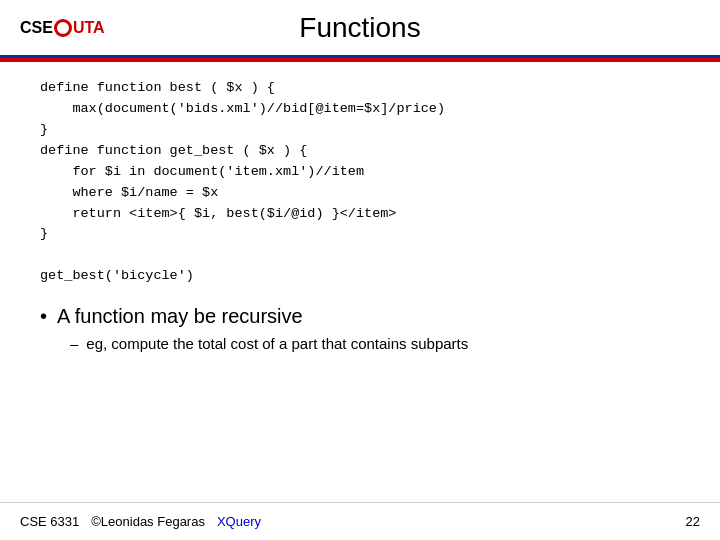 The width and height of the screenshot is (720, 540). Describe the element at coordinates (693, 522) in the screenshot. I see `footer-page-number: 22` at that location.